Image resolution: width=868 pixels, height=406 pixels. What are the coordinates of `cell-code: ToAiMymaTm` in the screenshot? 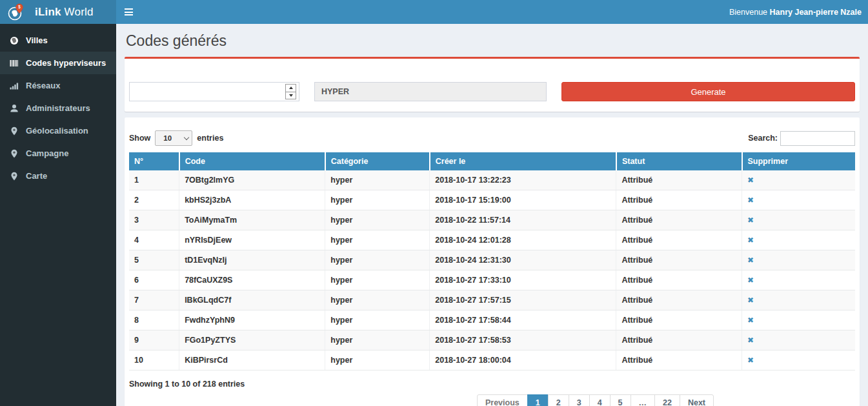 It's located at (252, 221).